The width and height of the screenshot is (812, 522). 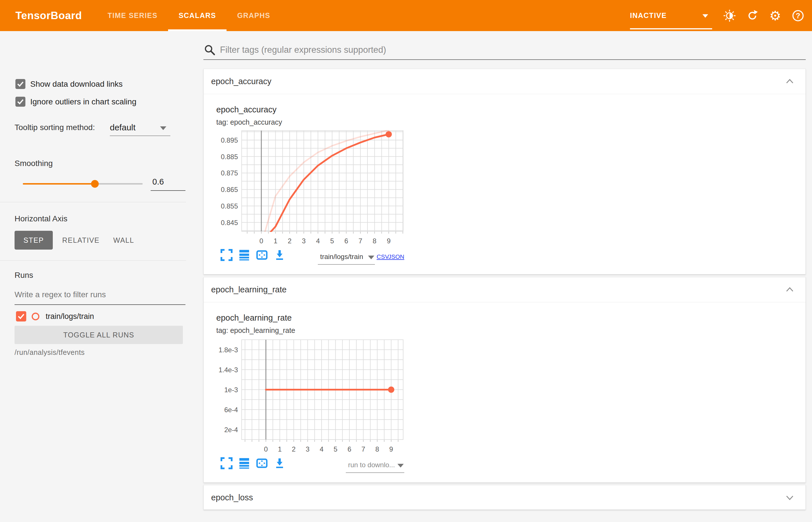 What do you see at coordinates (232, 498) in the screenshot?
I see `section-title: epoch_loss` at bounding box center [232, 498].